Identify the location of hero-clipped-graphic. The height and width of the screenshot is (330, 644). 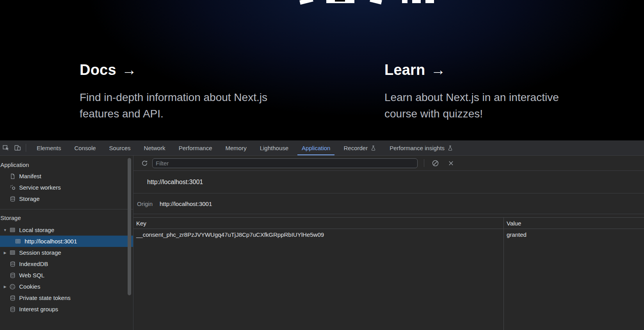
(322, 3).